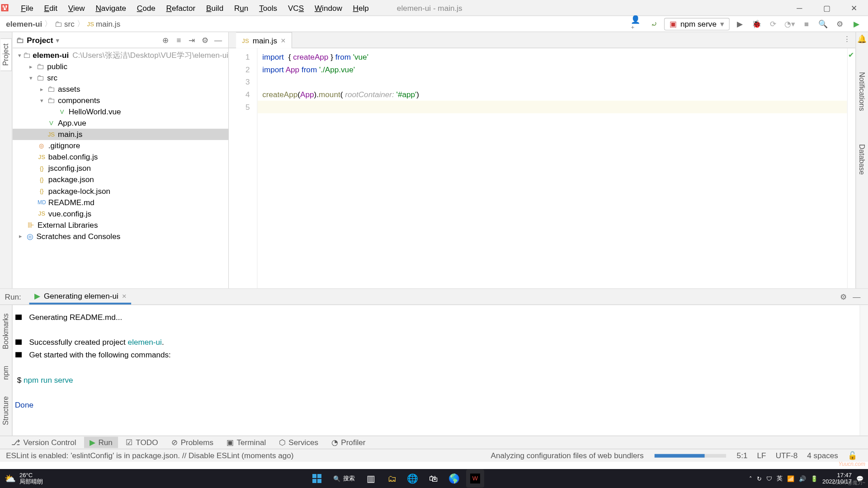  Describe the element at coordinates (120, 213) in the screenshot. I see `tree-vueconfig: JSvue.config.js` at that location.